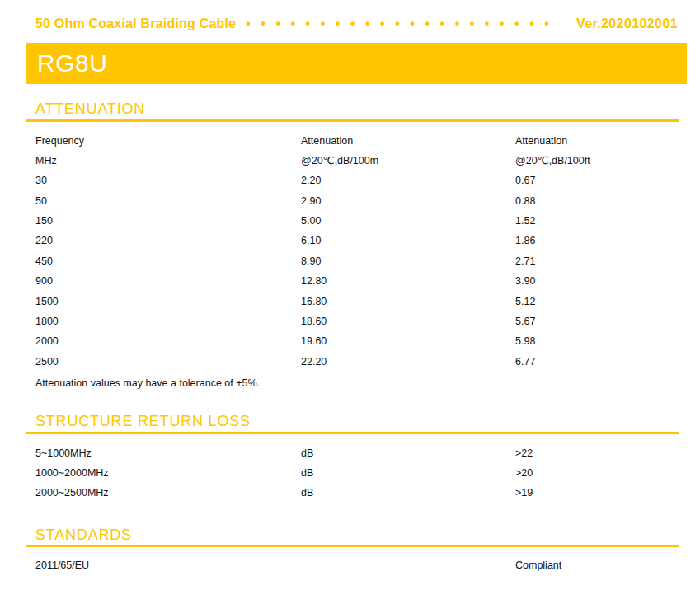 This screenshot has width=700, height=604. Describe the element at coordinates (597, 281) in the screenshot. I see `table-cell: 3.90` at that location.